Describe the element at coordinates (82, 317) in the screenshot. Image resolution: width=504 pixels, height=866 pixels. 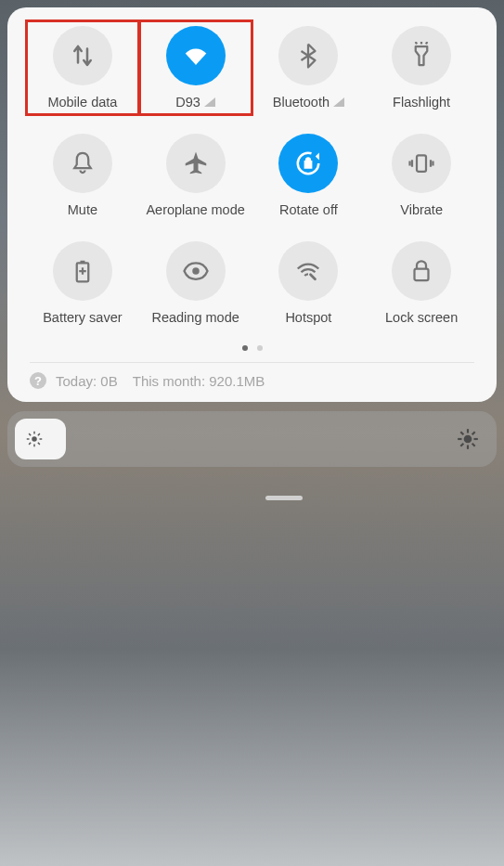
I see `battery-saver-label: Battery saver` at that location.